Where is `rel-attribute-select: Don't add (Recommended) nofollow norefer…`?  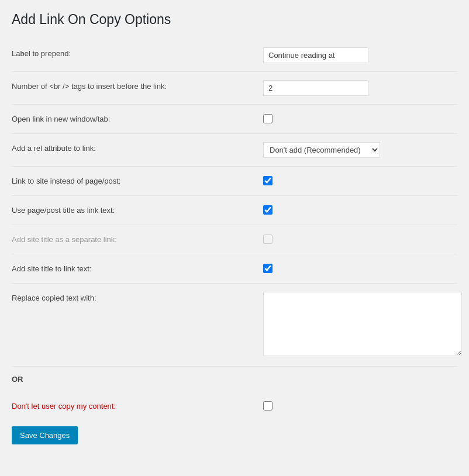
rel-attribute-select: Don't add (Recommended) nofollow norefer… is located at coordinates (322, 150).